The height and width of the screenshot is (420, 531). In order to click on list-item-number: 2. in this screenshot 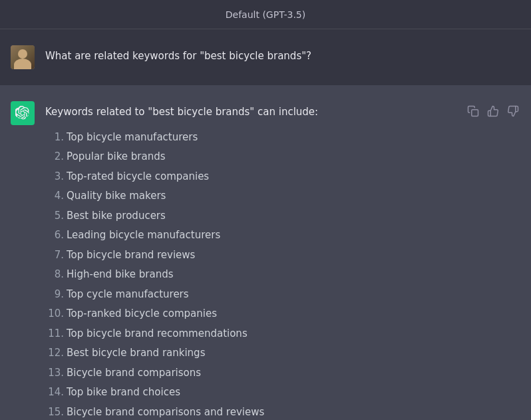, I will do `click(55, 157)`.